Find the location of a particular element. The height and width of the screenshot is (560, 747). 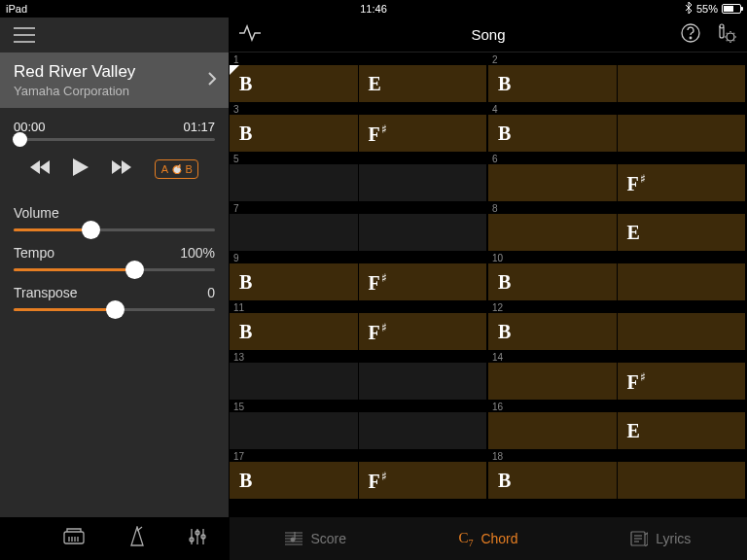

bar-number: 5 is located at coordinates (359, 158).